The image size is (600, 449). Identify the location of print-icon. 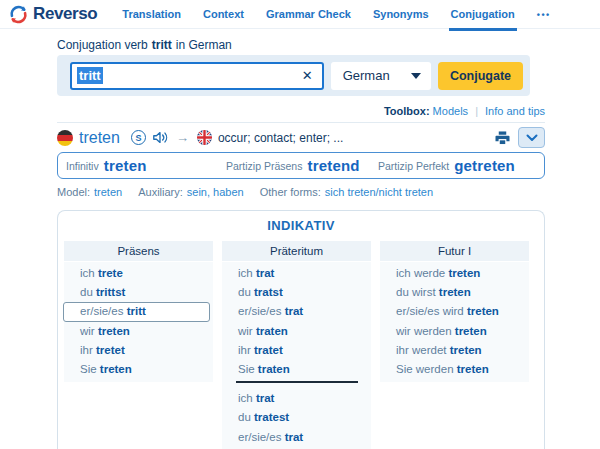
(502, 138).